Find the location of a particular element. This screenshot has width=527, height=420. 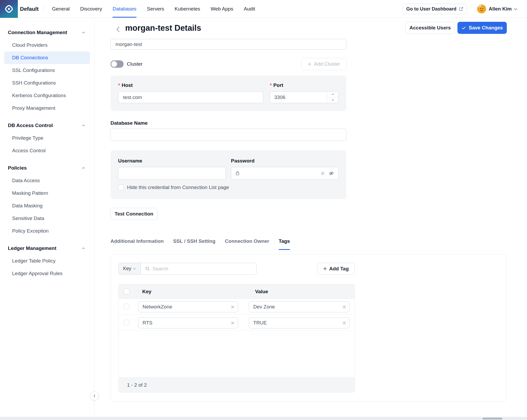

eye-off-icon is located at coordinates (331, 173).